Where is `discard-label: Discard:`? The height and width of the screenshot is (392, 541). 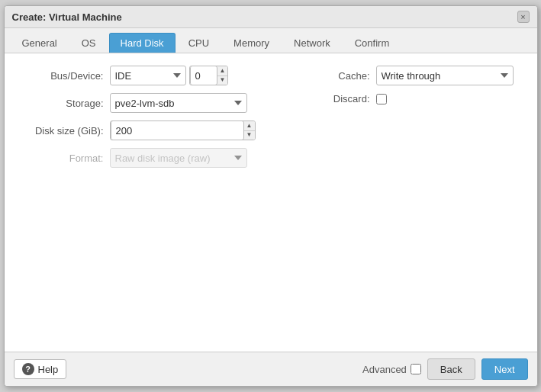 discard-label: Discard: is located at coordinates (328, 99).